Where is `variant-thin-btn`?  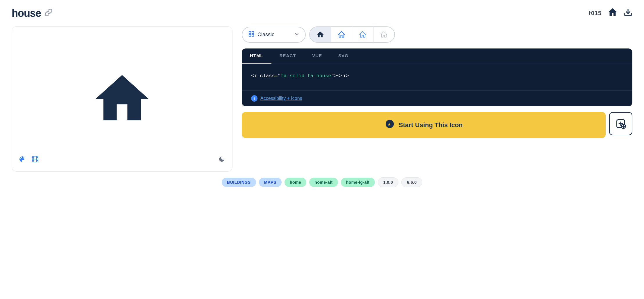
variant-thin-btn is located at coordinates (384, 35).